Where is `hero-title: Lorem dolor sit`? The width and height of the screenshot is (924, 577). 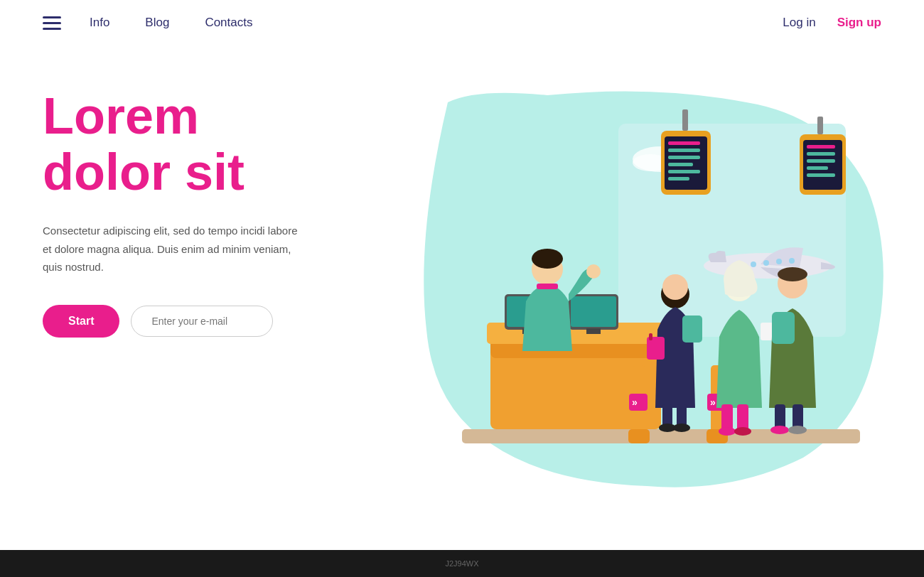
hero-title: Lorem dolor sit is located at coordinates (213, 144).